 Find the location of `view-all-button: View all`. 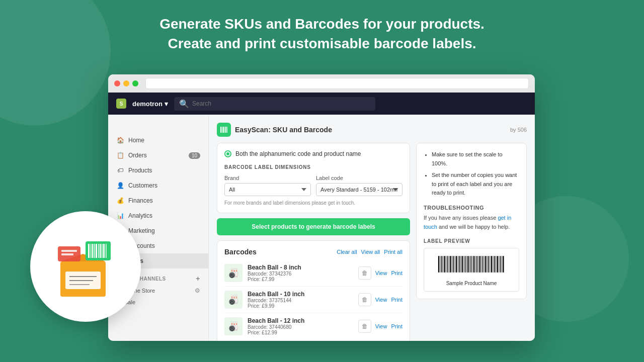

view-all-button: View all is located at coordinates (371, 252).